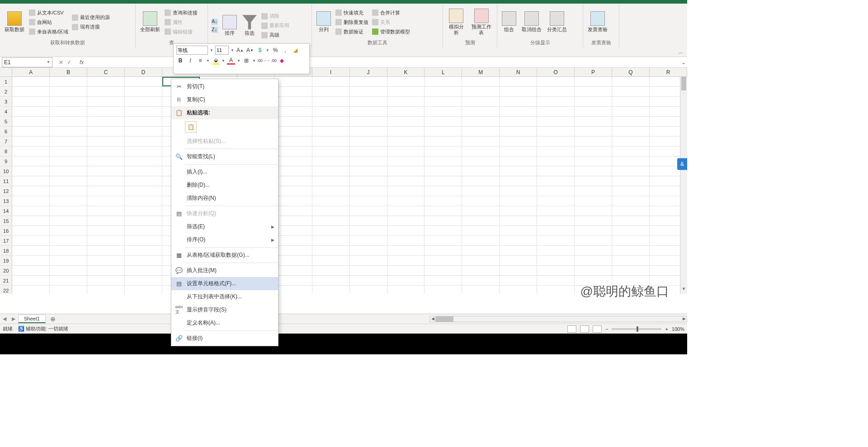 This screenshot has height=447, width=868. I want to click on column-header: D, so click(144, 72).